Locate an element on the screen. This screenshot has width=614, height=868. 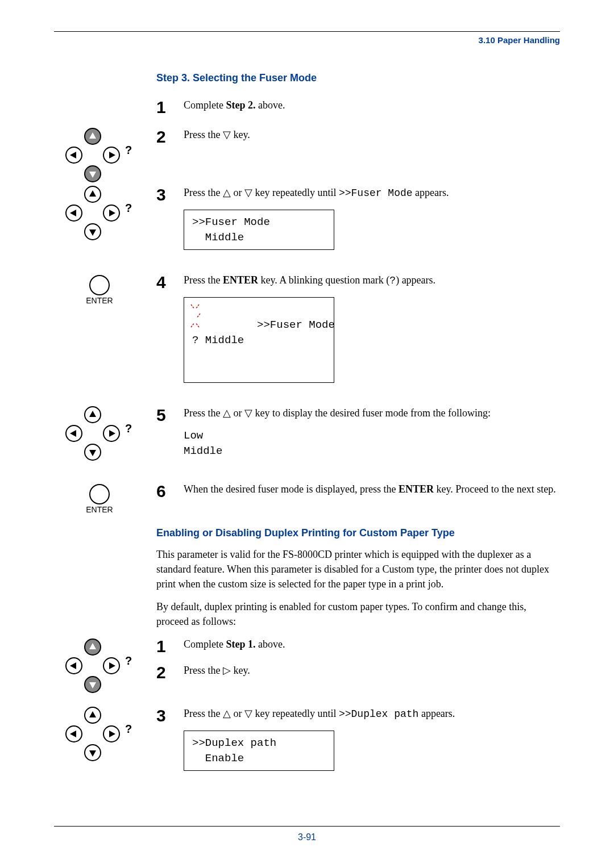
page-footer: 3-91 is located at coordinates (307, 834).